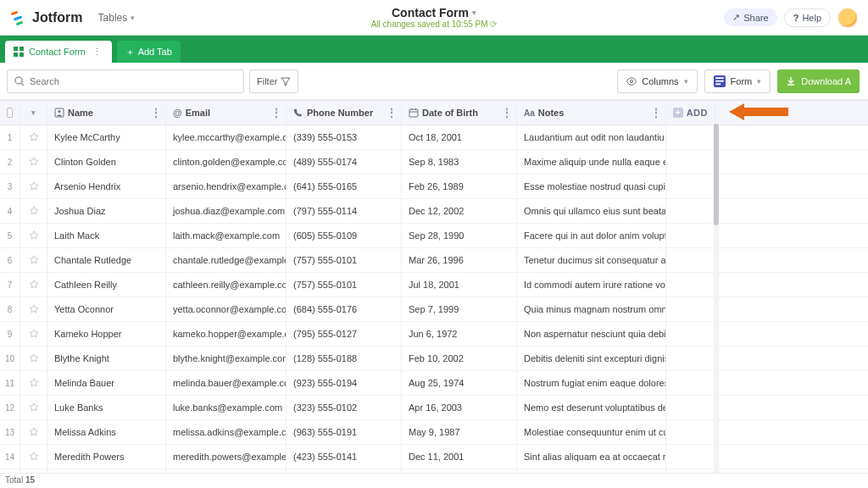 Image resolution: width=868 pixels, height=488 pixels. Describe the element at coordinates (344, 211) in the screenshot. I see `cell-phone: (797) 555-0114` at that location.